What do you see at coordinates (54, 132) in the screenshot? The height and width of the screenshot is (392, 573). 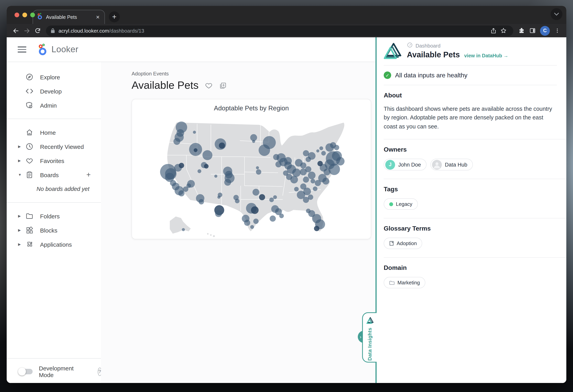 I see `sidebar-item-home: Home` at bounding box center [54, 132].